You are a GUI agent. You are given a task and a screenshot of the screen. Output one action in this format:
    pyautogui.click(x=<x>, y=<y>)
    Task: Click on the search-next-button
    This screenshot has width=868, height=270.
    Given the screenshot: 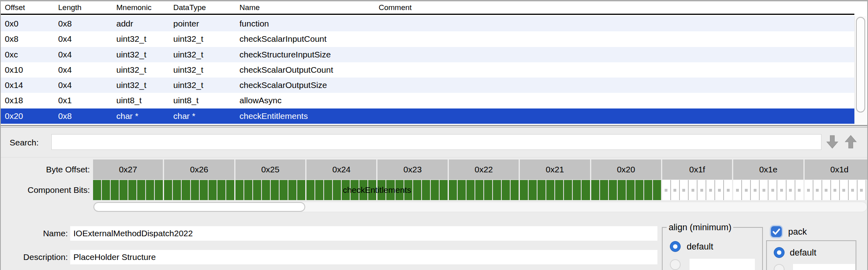 What is the action you would take?
    pyautogui.click(x=832, y=142)
    